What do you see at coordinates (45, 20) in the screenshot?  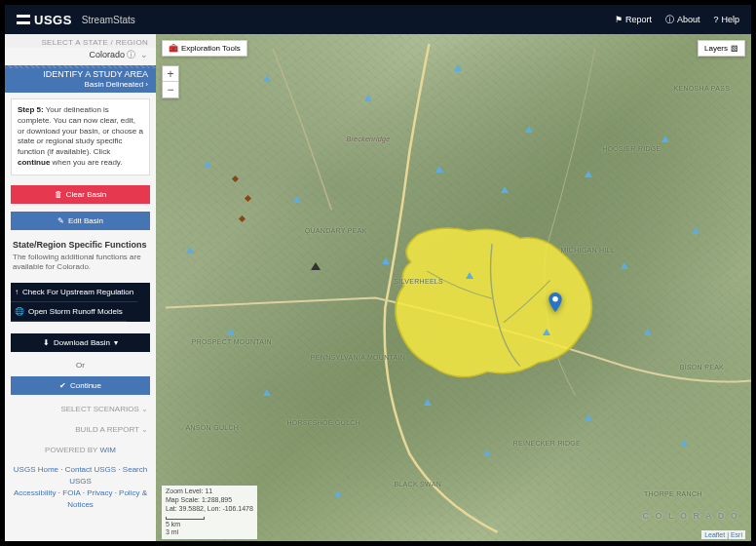 I see `usgs-logo: USGS` at bounding box center [45, 20].